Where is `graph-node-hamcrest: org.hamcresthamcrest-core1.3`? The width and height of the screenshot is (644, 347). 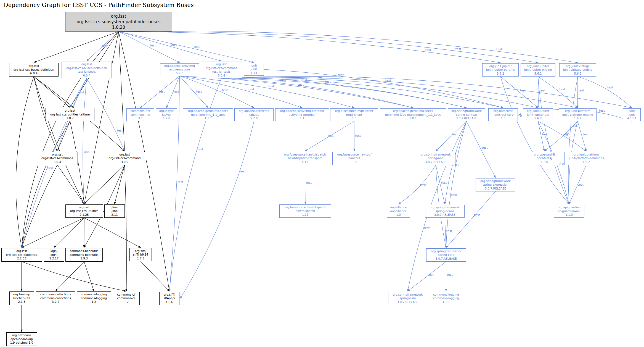 graph-node-hamcrest: org.hamcresthamcrest-core1.3 is located at coordinates (503, 115).